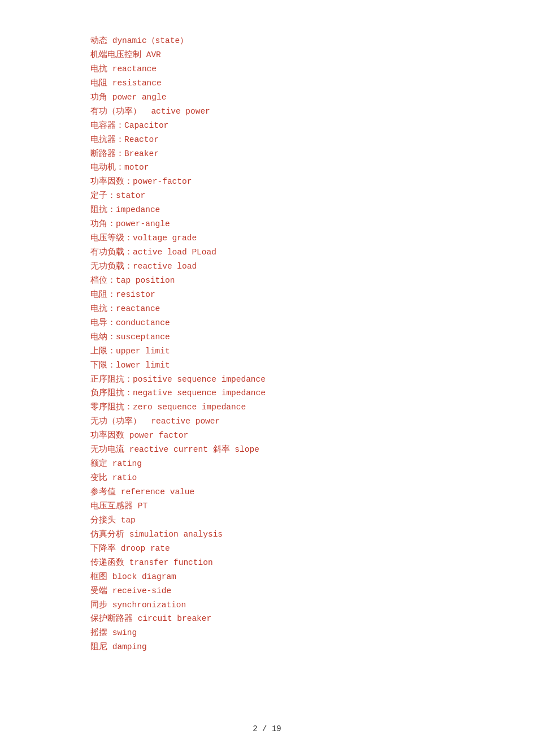  What do you see at coordinates (267, 507) in the screenshot?
I see `term-line: 电压互感器 PT` at bounding box center [267, 507].